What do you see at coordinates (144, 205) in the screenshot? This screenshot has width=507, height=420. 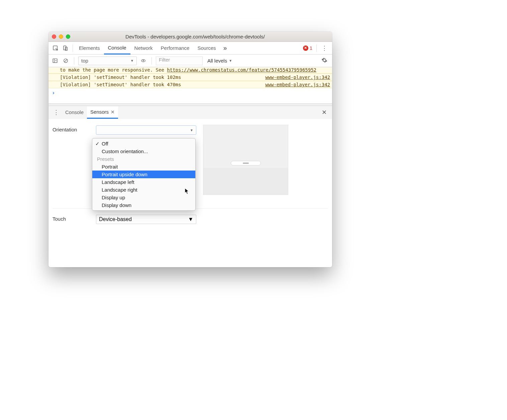 I see `dropdown-item-display-down: Display down` at bounding box center [144, 205].